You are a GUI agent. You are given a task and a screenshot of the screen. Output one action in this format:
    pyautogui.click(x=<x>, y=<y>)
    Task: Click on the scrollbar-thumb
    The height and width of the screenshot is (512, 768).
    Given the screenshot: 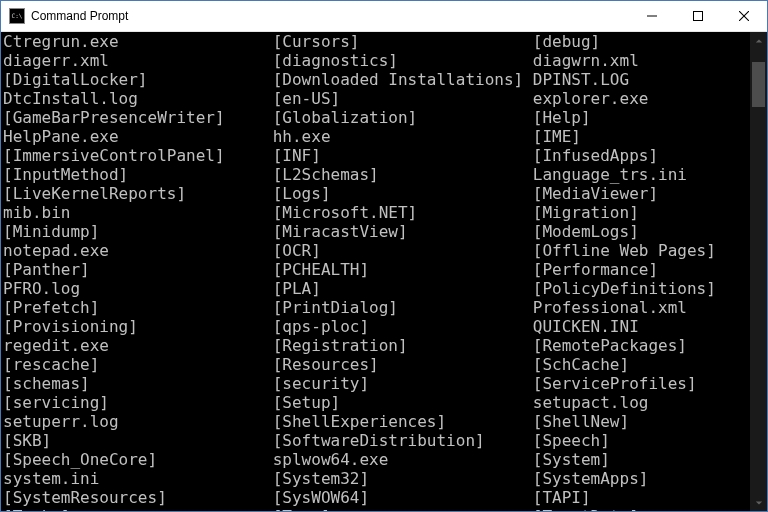 What is the action you would take?
    pyautogui.click(x=758, y=84)
    